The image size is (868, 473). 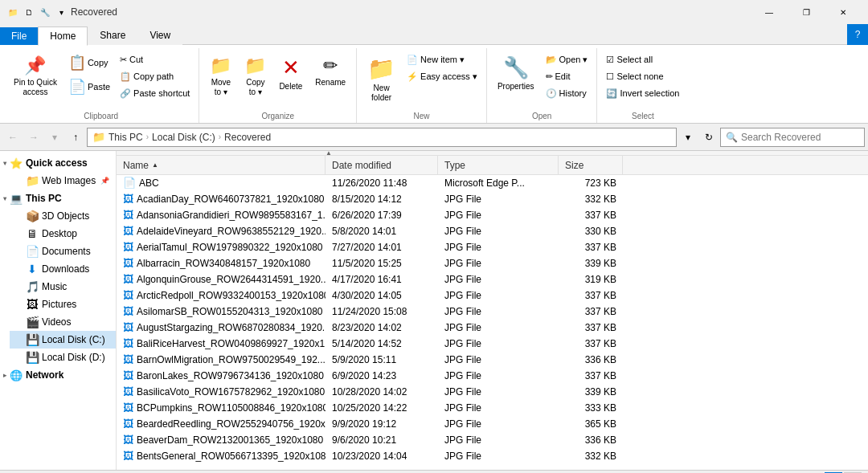 I want to click on column-header-size: Size, so click(x=591, y=165).